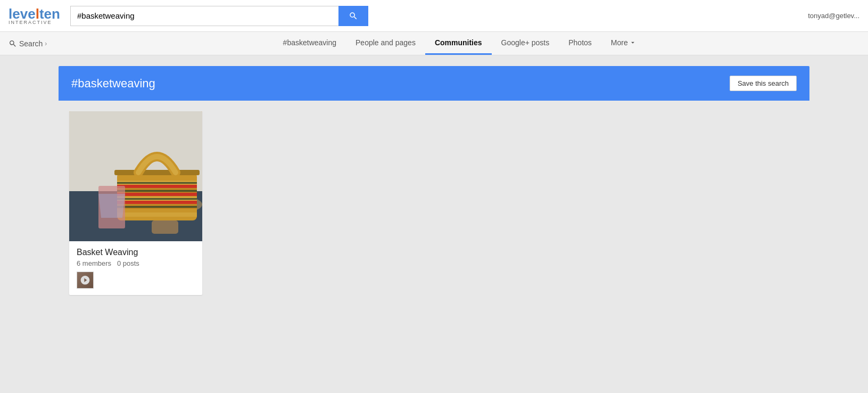  I want to click on tab-more: More, so click(624, 44).